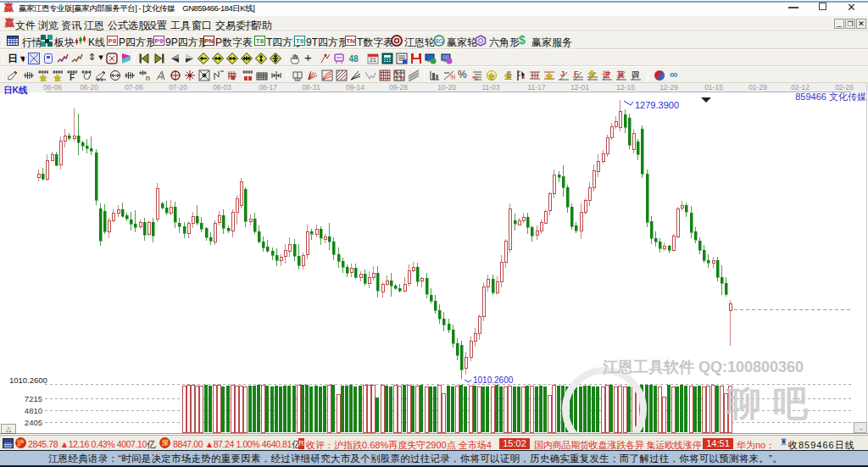 This screenshot has height=467, width=868. What do you see at coordinates (606, 75) in the screenshot?
I see `svg-text: 进` at bounding box center [606, 75].